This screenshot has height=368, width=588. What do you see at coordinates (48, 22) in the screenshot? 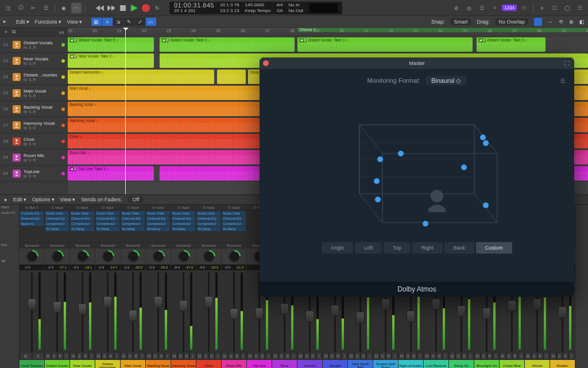
I see `functions-menu: Functions ▾` at bounding box center [48, 22].